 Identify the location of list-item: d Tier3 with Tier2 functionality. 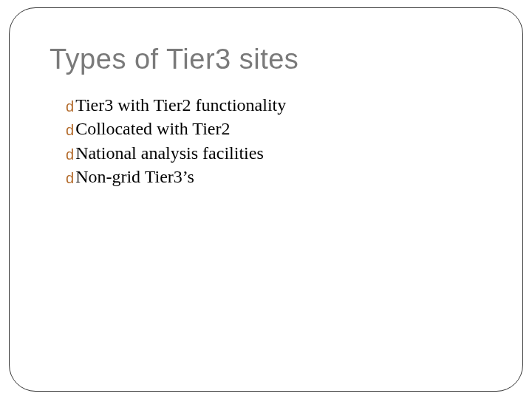
(276, 105).